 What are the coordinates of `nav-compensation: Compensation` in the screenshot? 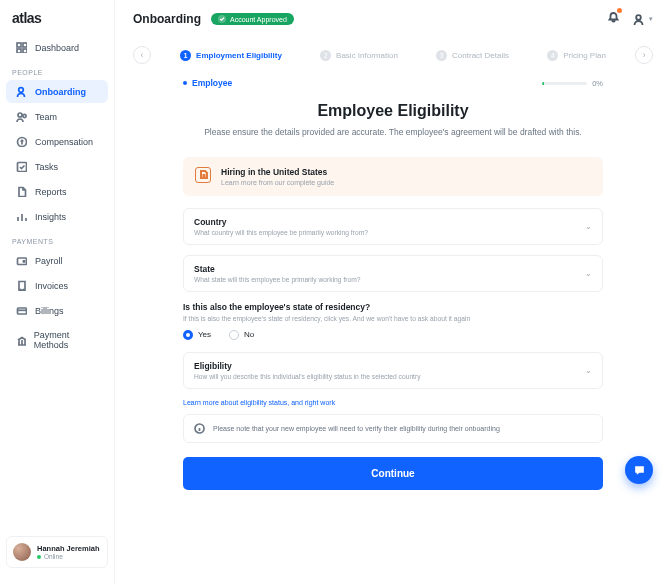 It's located at (57, 142).